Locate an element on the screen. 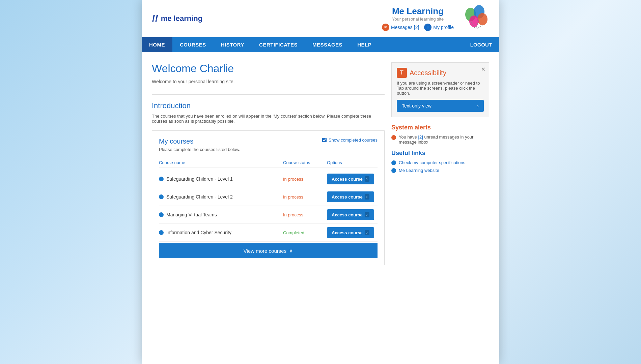  useful-links-list: Check my computer specifications Me Lear… is located at coordinates (440, 166).